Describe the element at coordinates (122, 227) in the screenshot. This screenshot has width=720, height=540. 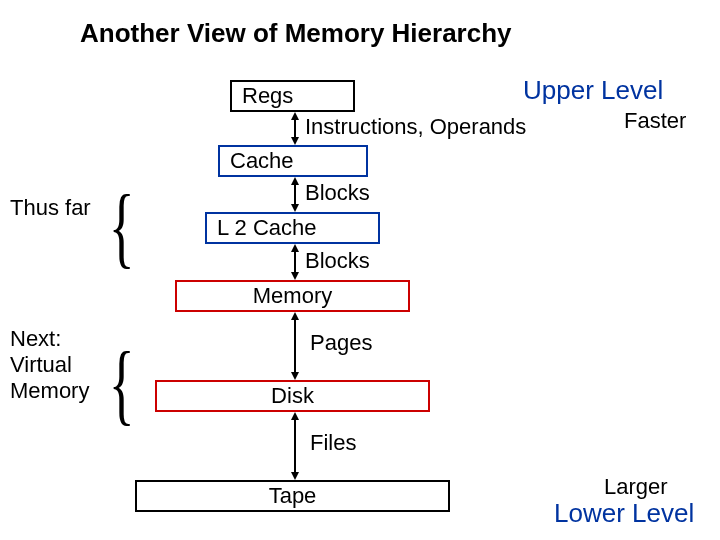
I see `brace-thus-far: {` at that location.